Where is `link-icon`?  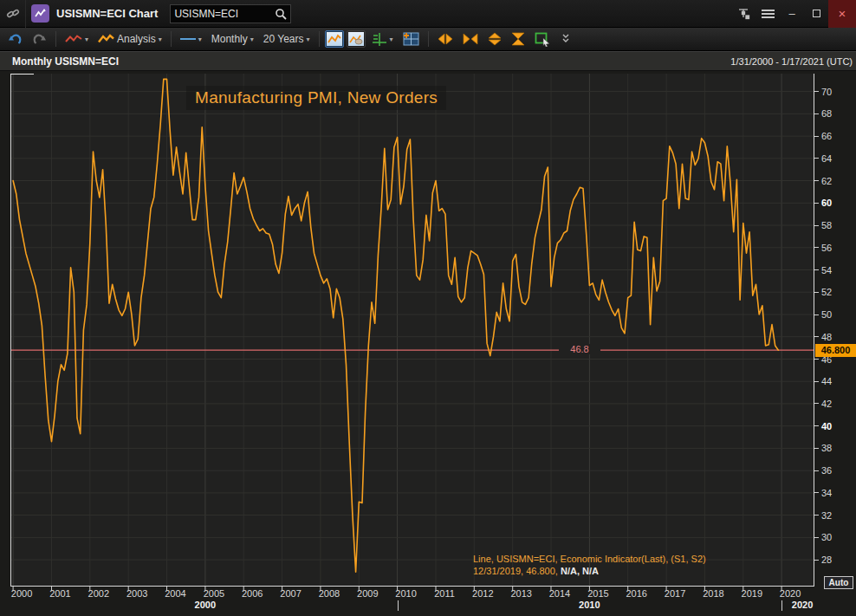 link-icon is located at coordinates (13, 14).